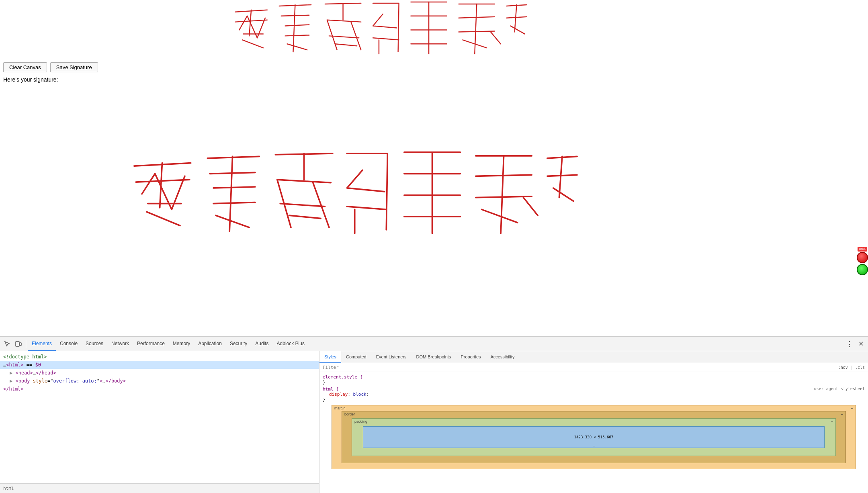  Describe the element at coordinates (594, 446) in the screenshot. I see `content-dash-bottom: –` at that location.